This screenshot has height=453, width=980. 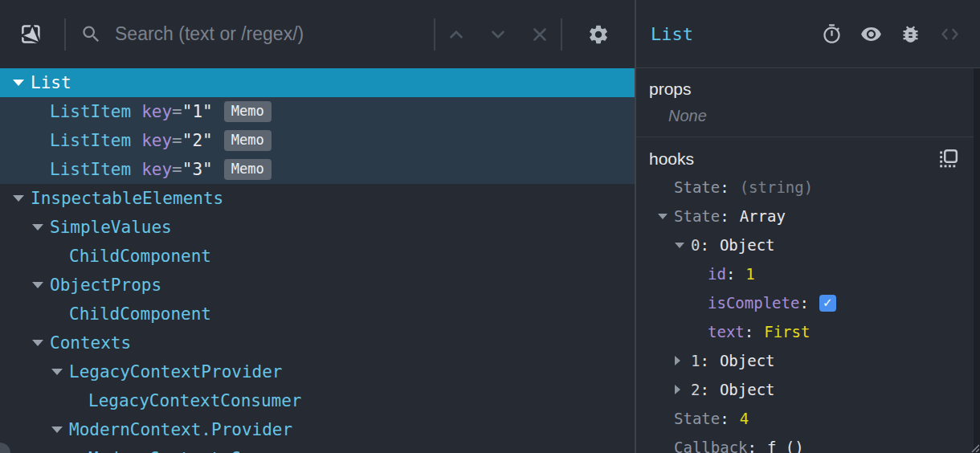 What do you see at coordinates (717, 274) in the screenshot?
I see `object-key: id` at bounding box center [717, 274].